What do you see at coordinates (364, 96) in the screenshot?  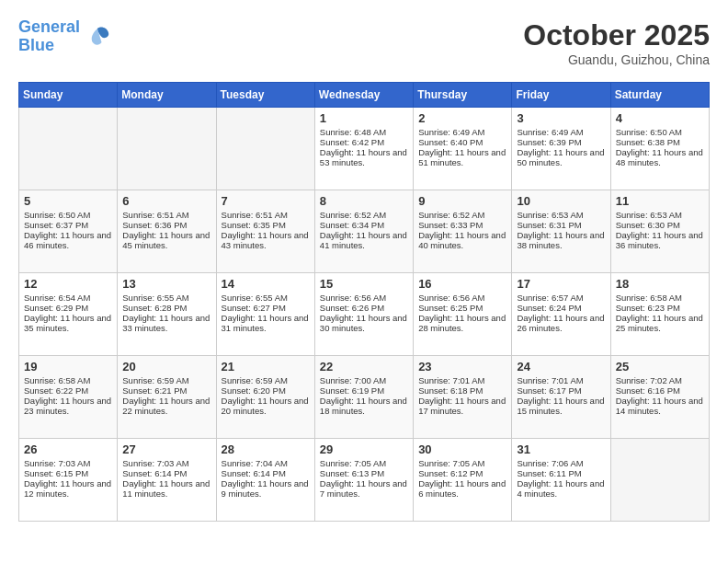 I see `header-row: SundayMondayTuesdayWednesdayThursdayFrid…` at bounding box center [364, 96].